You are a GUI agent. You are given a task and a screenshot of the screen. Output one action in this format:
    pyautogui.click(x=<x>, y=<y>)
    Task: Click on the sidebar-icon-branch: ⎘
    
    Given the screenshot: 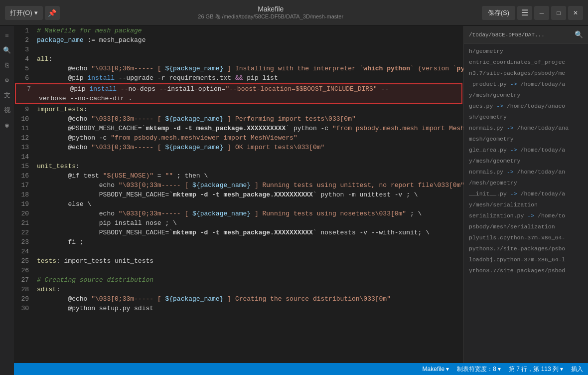 What is the action you would take?
    pyautogui.click(x=7, y=65)
    